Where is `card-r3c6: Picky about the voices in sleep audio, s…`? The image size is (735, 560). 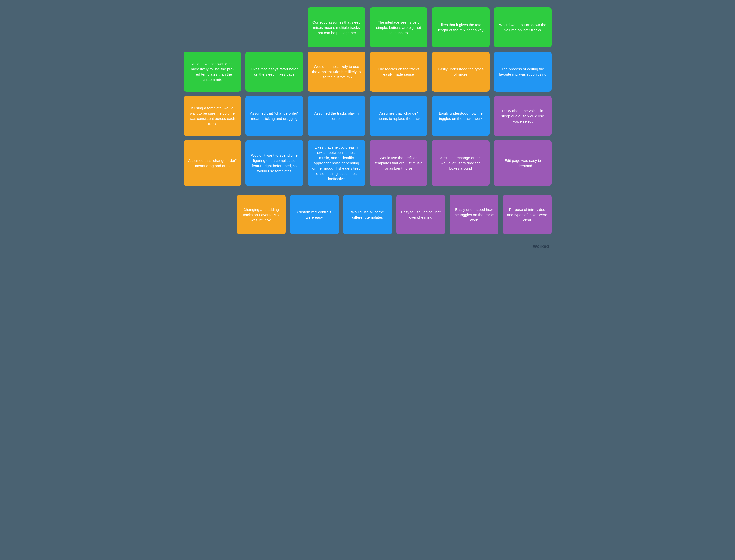 card-r3c6: Picky about the voices in sleep audio, s… is located at coordinates (523, 116).